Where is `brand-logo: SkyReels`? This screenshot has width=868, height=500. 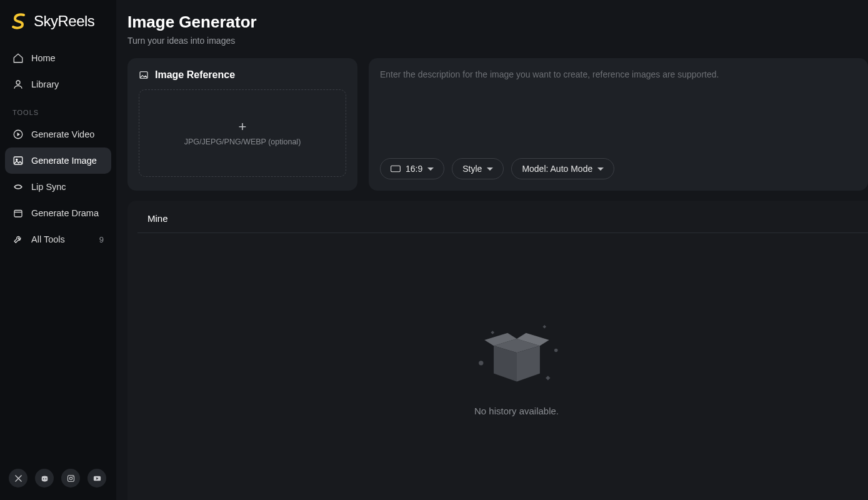 brand-logo: SkyReels is located at coordinates (58, 28).